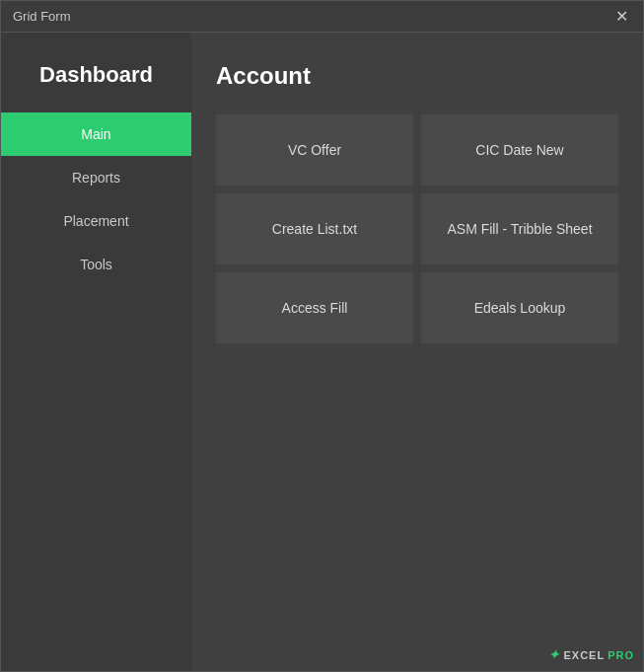 Image resolution: width=644 pixels, height=672 pixels. What do you see at coordinates (97, 77) in the screenshot?
I see `sidebar-title: Dashboard` at bounding box center [97, 77].